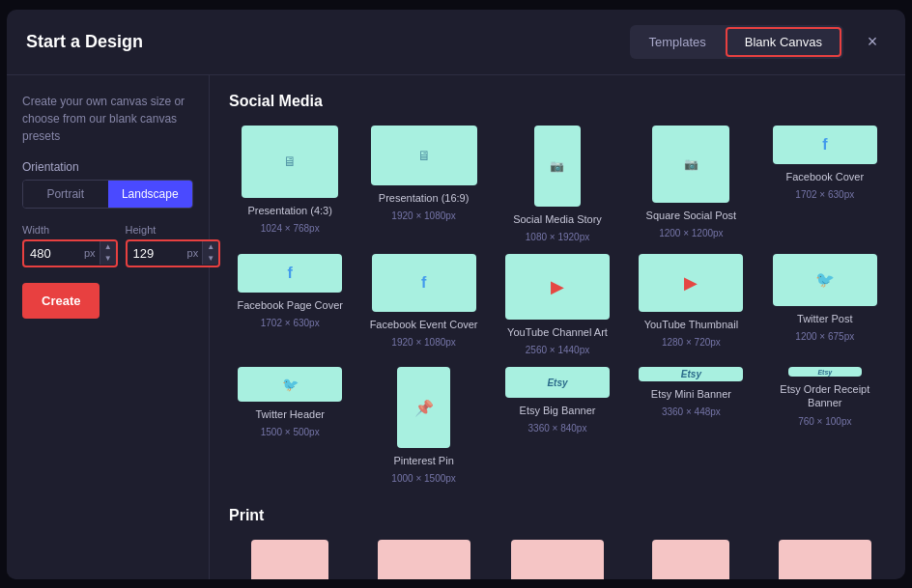 The height and width of the screenshot is (588, 912). What do you see at coordinates (691, 283) in the screenshot?
I see `thumb-yt-thumb: ▶` at bounding box center [691, 283].